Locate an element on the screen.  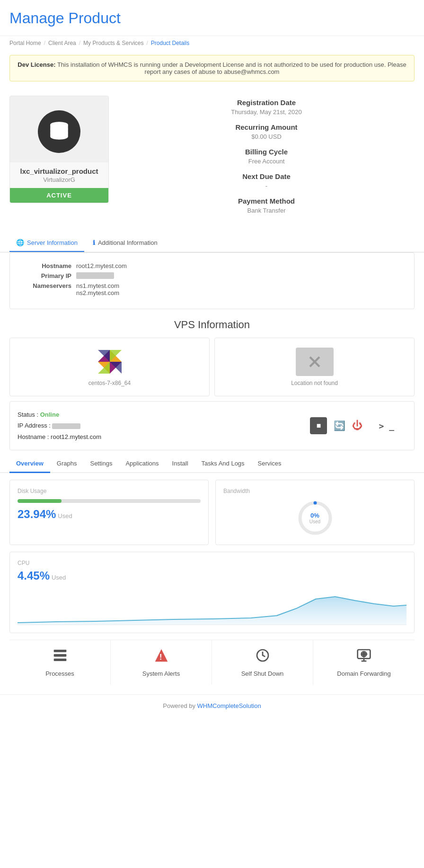
ip-blurred is located at coordinates (66, 426).